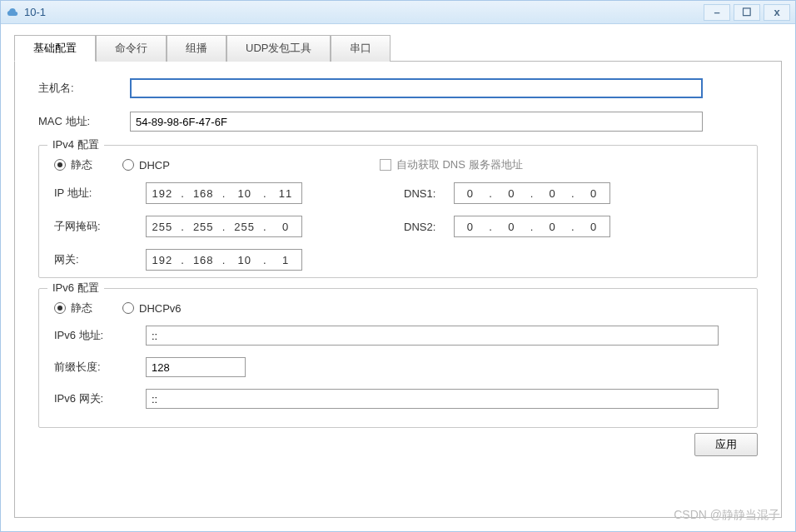 The width and height of the screenshot is (796, 532). What do you see at coordinates (82, 165) in the screenshot?
I see `radio-static-label: 静态` at bounding box center [82, 165].